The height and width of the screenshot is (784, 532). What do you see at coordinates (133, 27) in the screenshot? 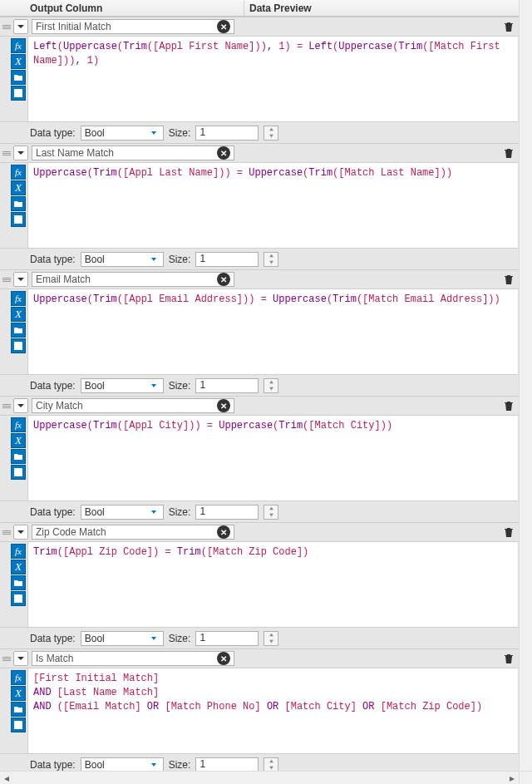
I see `output-column-name-input: First Initial Match ✕` at bounding box center [133, 27].